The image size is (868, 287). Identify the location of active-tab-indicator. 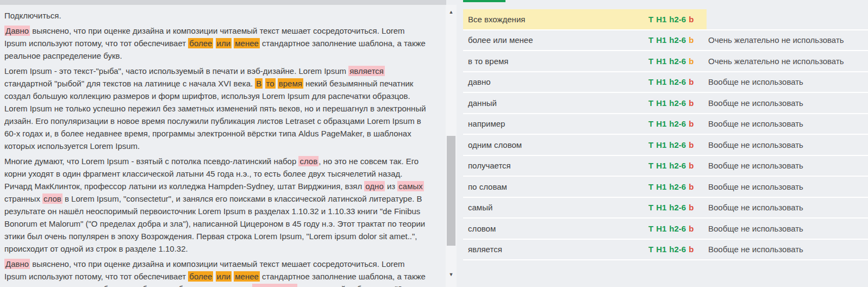
(484, 1).